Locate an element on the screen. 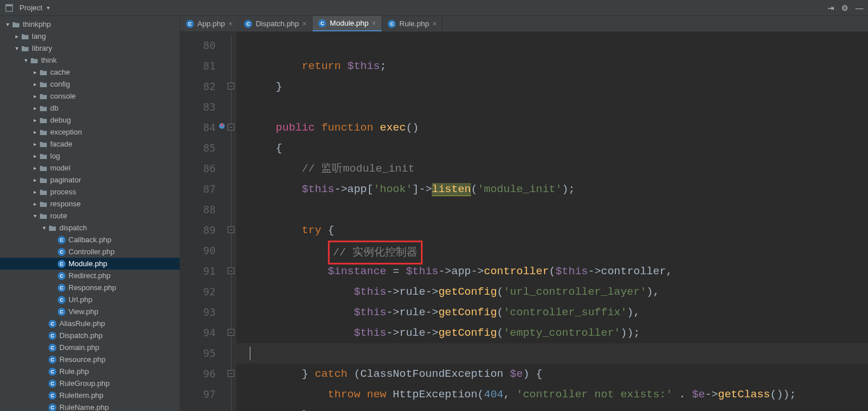 Image resolution: width=868 pixels, height=411 pixels. tree-file-view: CView.php is located at coordinates (90, 311).